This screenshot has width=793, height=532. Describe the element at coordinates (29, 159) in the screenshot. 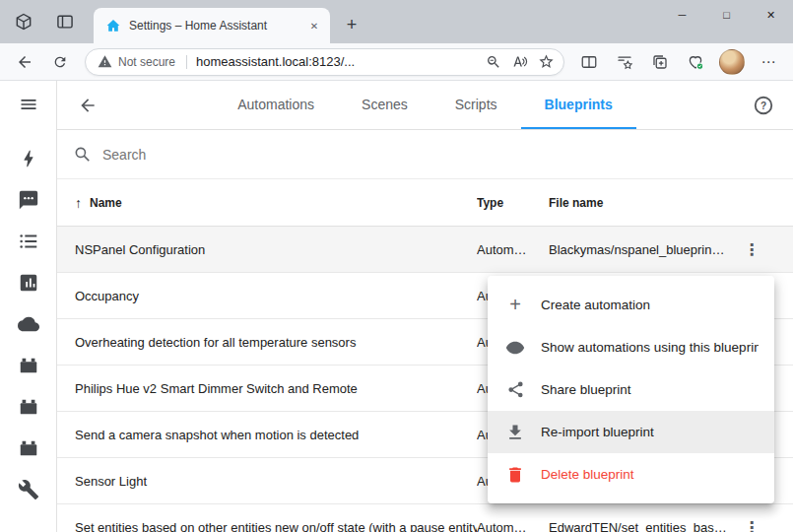

I see `lightning-icon` at that location.